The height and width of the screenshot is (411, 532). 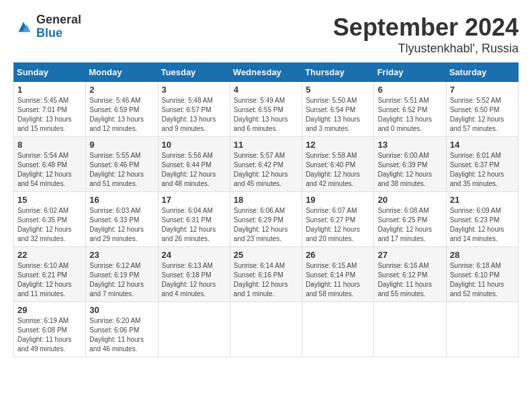 I want to click on table-row: 12Sunrise: 5:58 AM Sunset: 6:40 PM Dayli…, so click(x=339, y=165).